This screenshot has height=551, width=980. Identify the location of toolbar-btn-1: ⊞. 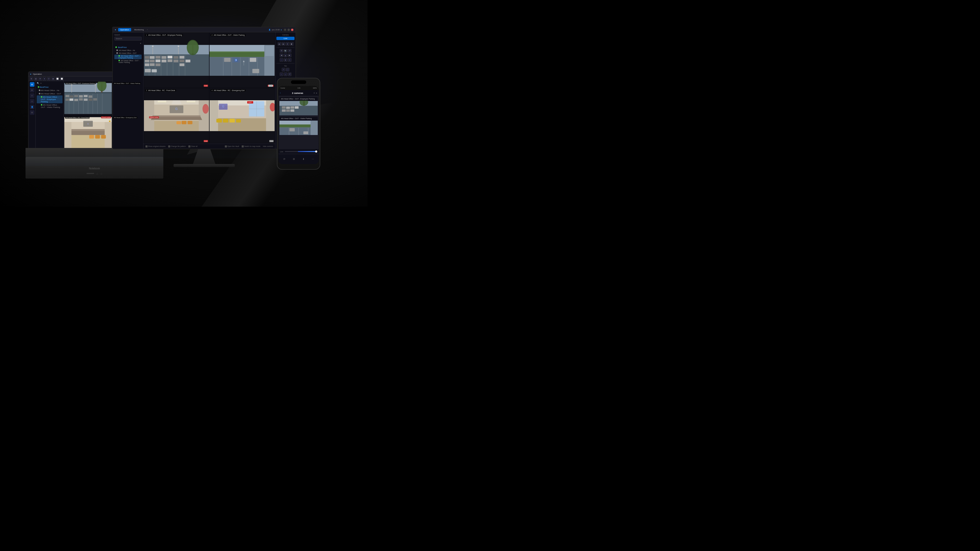
(31, 79).